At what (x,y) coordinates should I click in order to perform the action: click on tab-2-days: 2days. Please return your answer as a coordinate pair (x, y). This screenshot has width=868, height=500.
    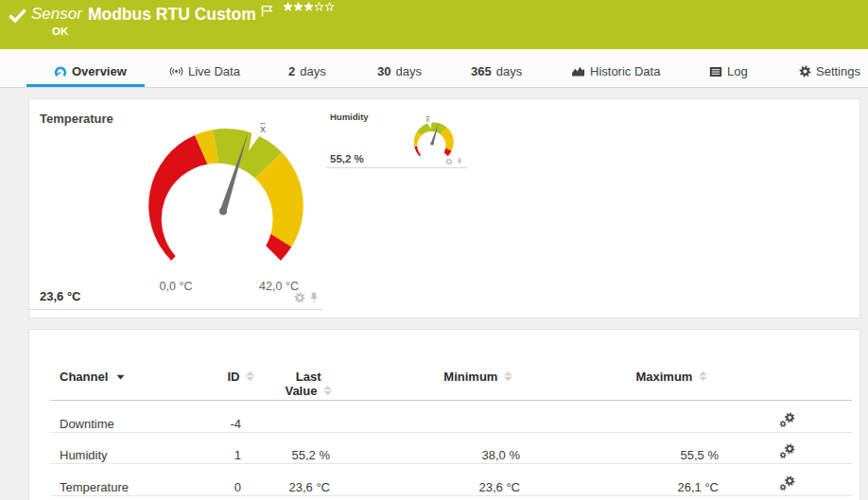
    Looking at the image, I should click on (307, 72).